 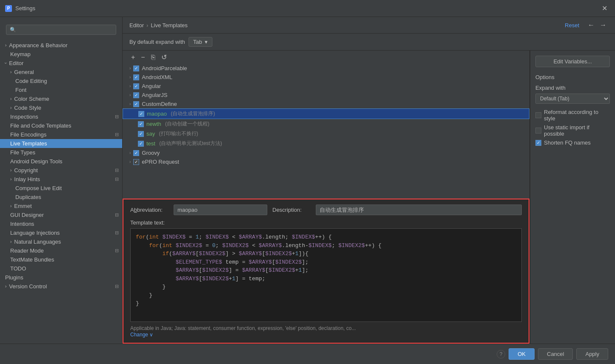 What do you see at coordinates (61, 269) in the screenshot?
I see `sidebar-item-todo: TODO` at bounding box center [61, 269].